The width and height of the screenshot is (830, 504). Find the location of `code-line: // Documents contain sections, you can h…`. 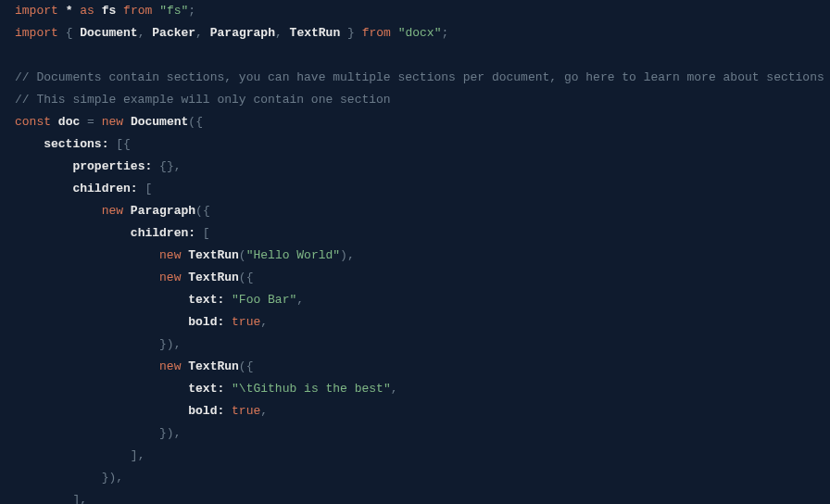

code-line: // Documents contain sections, you can h… is located at coordinates (420, 78).